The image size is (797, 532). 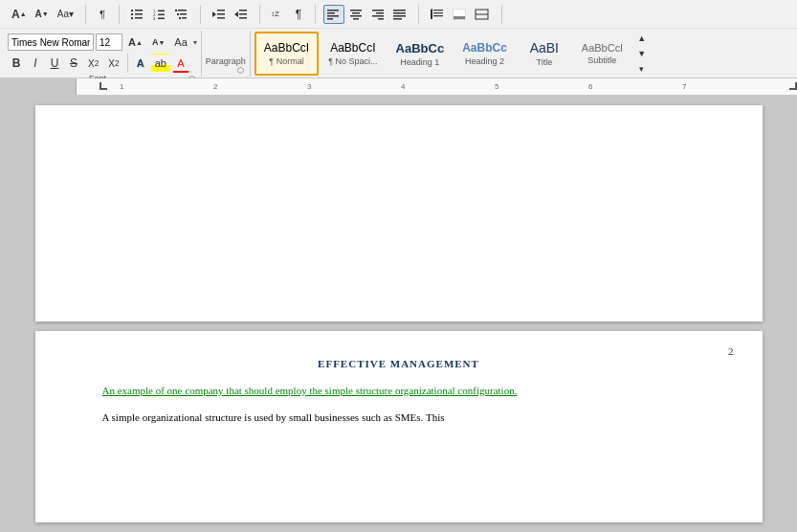 I want to click on style-title: AaBI Title, so click(x=544, y=54).